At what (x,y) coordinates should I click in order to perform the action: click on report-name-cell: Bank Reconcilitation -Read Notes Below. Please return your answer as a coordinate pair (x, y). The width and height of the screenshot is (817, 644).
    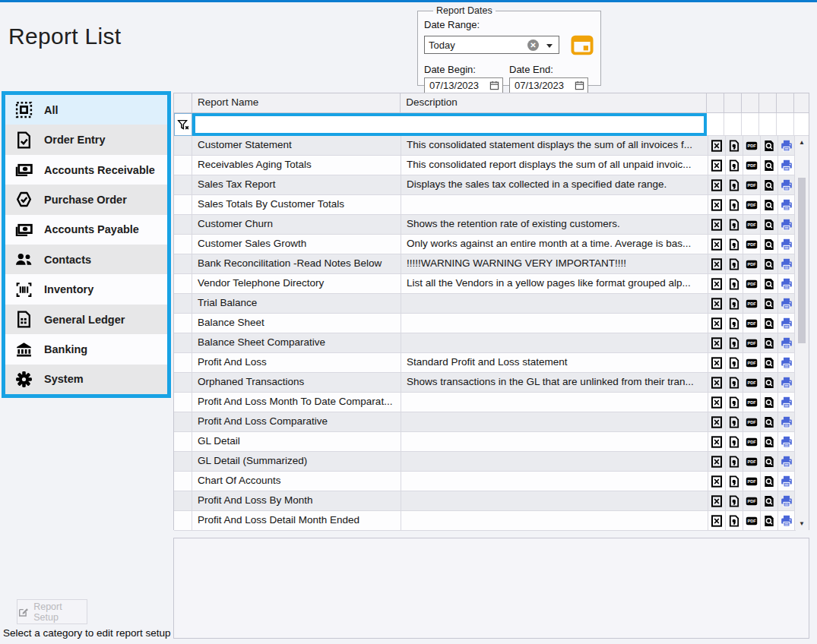
    Looking at the image, I should click on (296, 264).